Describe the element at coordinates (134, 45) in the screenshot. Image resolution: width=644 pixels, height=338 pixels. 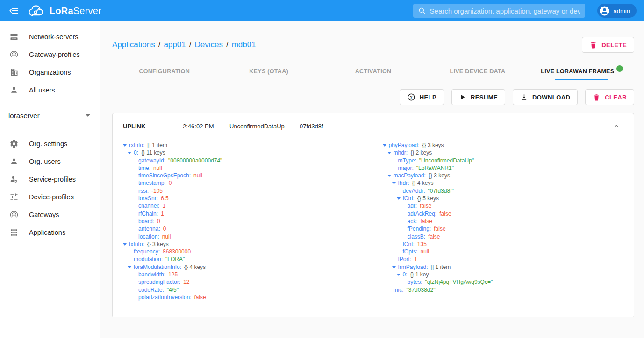
I see `breadcrumb-link-applications: Applications` at that location.